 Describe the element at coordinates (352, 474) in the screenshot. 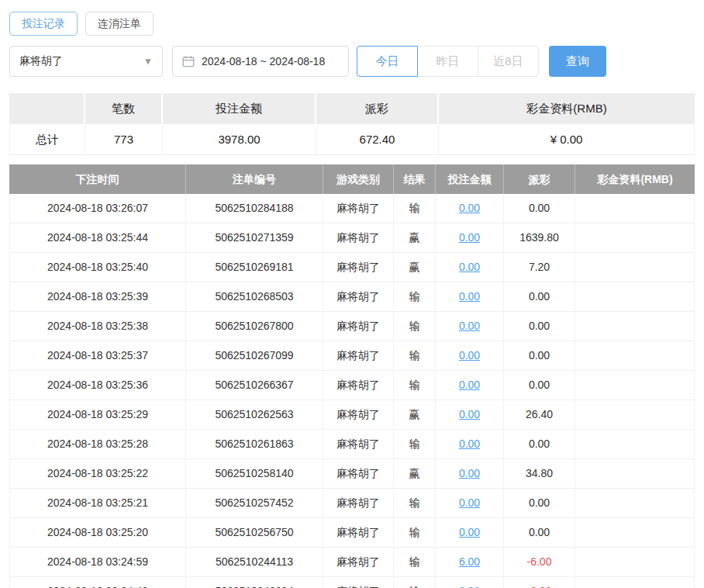

I see `table-row: 2024-08-18 03:25:22 5062510258140 麻将胡了 赢…` at that location.